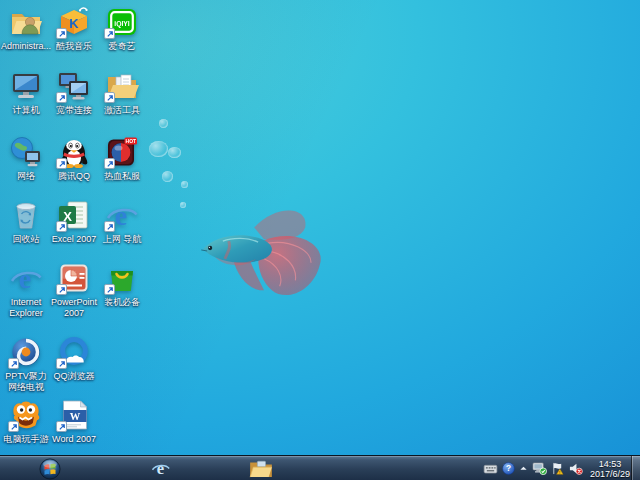  Describe the element at coordinates (122, 240) in the screenshot. I see `desktop-icon-label: 上网 导航` at that location.